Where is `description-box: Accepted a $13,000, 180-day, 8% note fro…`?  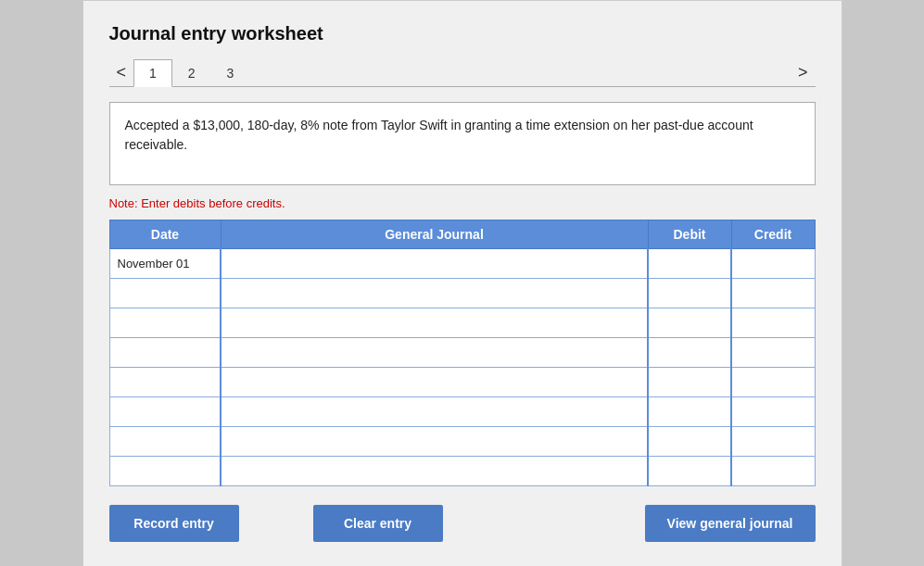
description-box: Accepted a $13,000, 180-day, 8% note fro… is located at coordinates (462, 144).